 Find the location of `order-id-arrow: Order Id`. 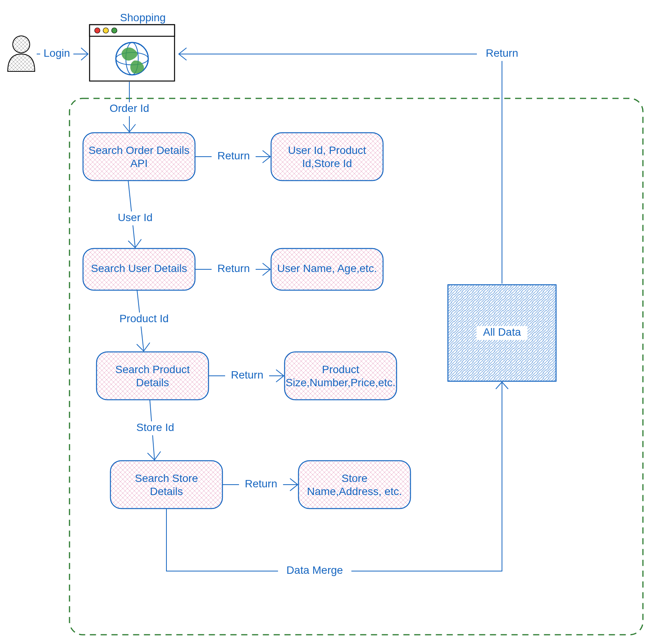

order-id-arrow: Order Id is located at coordinates (129, 107).